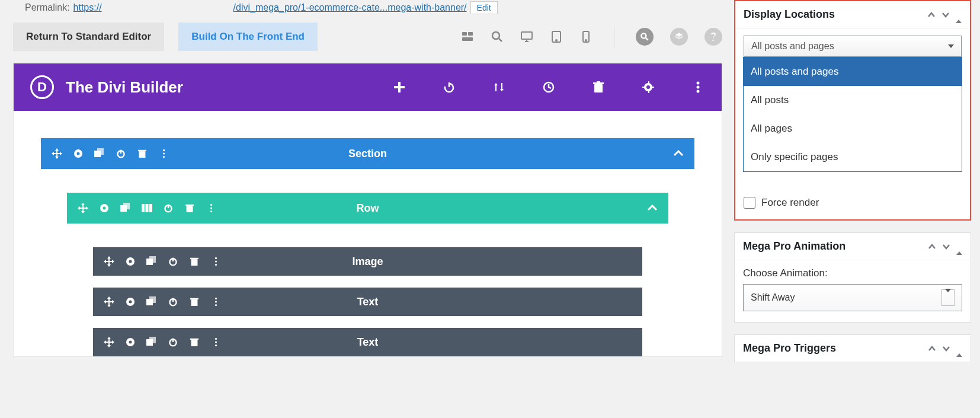 The height and width of the screenshot is (418, 980). I want to click on divi-logo-icon: D, so click(42, 87).